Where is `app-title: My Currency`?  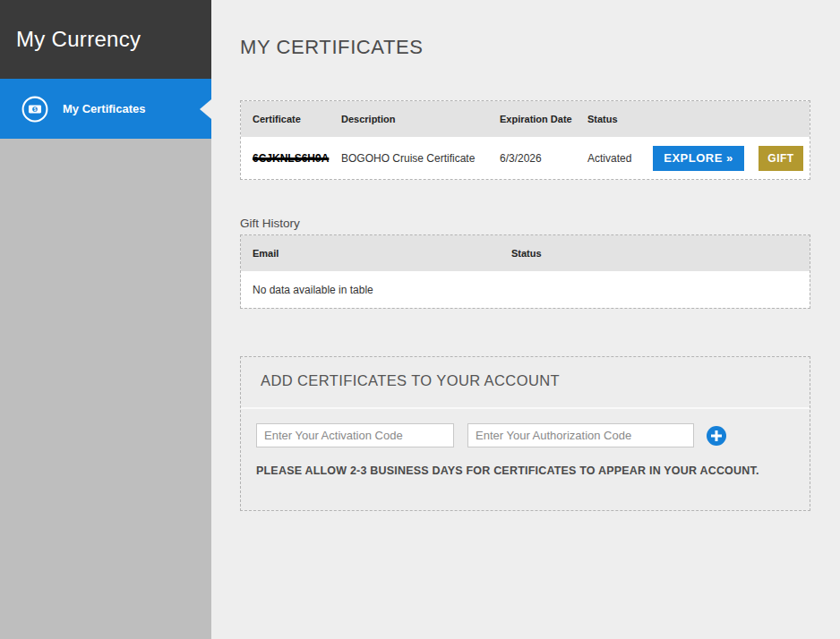
app-title: My Currency is located at coordinates (106, 39).